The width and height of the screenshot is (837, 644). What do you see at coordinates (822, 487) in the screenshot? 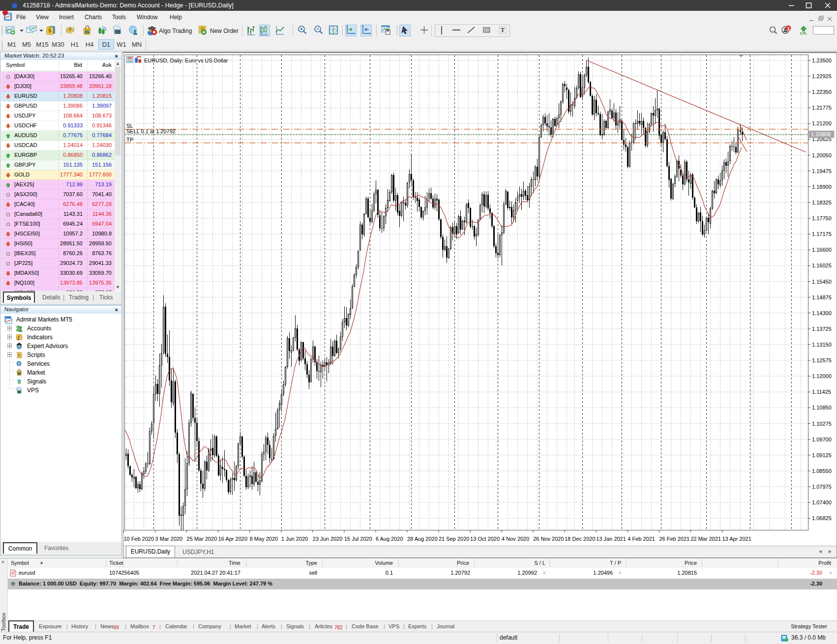
I see `svg-text: 1.07975` at bounding box center [822, 487].